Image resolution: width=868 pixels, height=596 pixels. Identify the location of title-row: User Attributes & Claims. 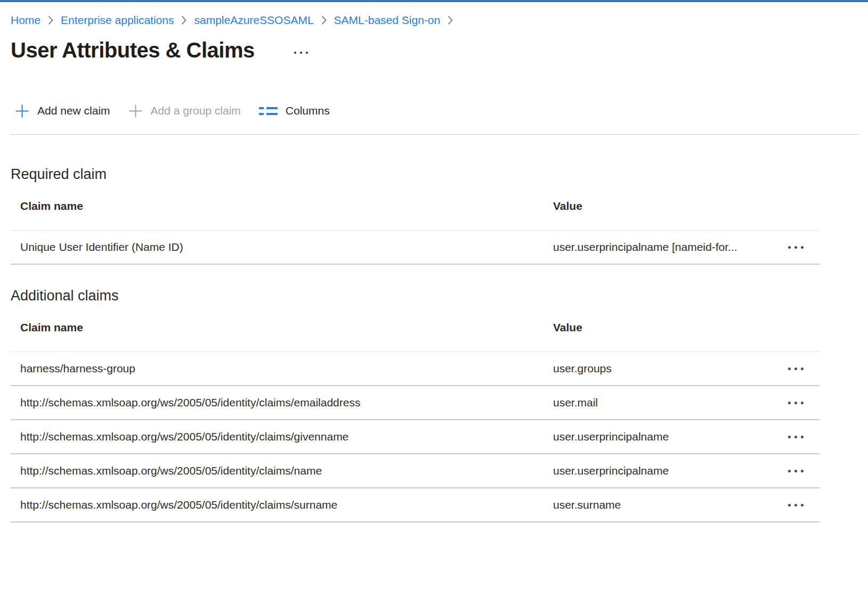
(439, 50).